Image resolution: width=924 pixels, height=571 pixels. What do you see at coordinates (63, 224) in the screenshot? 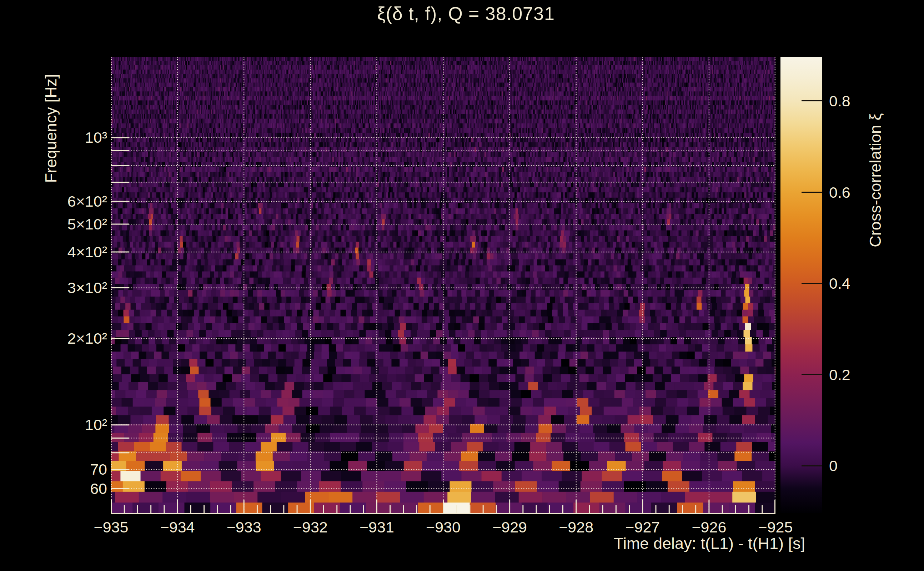
I see `y-tick-label: 5×10²` at bounding box center [63, 224].